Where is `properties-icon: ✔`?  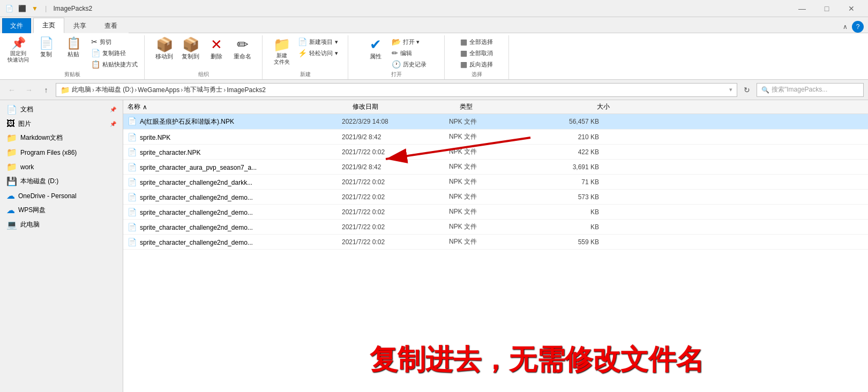
properties-icon: ✔ is located at coordinates (376, 44).